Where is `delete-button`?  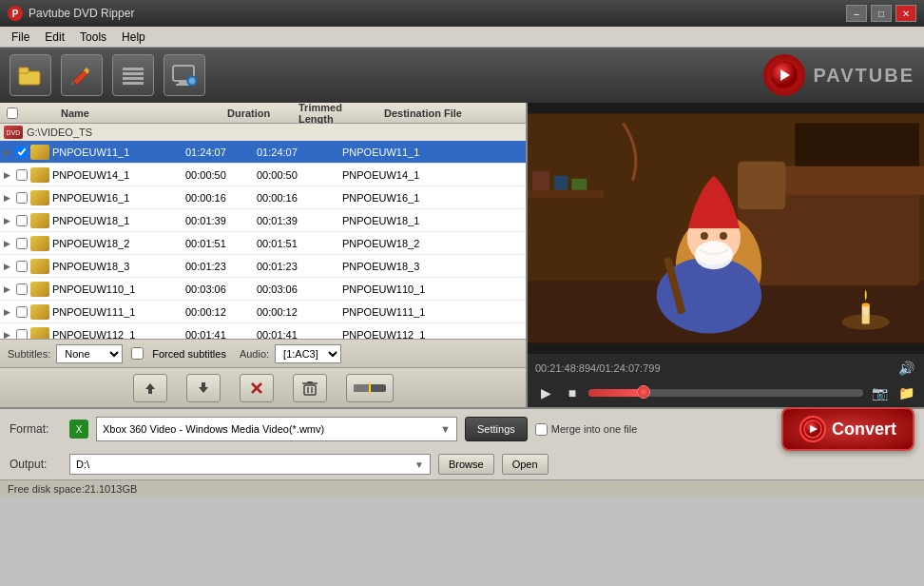
delete-button is located at coordinates (310, 388).